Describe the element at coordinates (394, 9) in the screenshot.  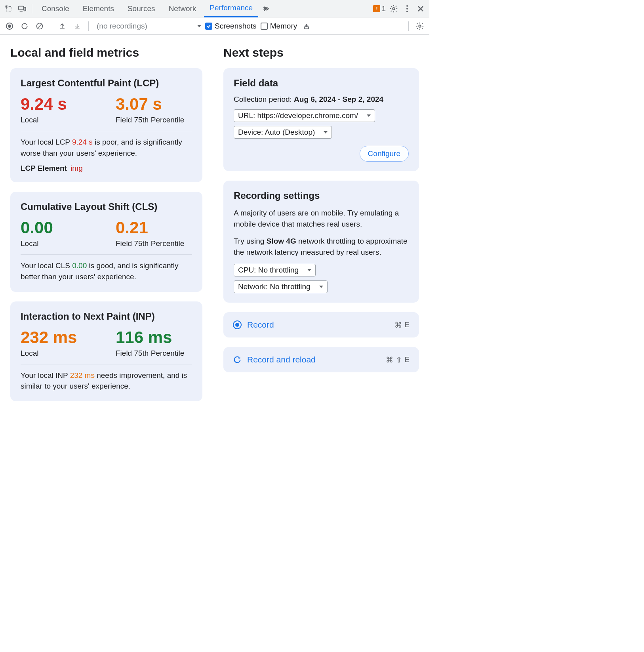
I see `settings-gear-icon` at that location.